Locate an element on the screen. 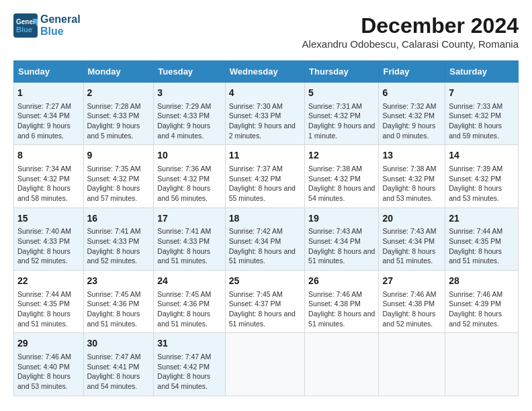 The height and width of the screenshot is (411, 532). day-number: 22 is located at coordinates (48, 281).